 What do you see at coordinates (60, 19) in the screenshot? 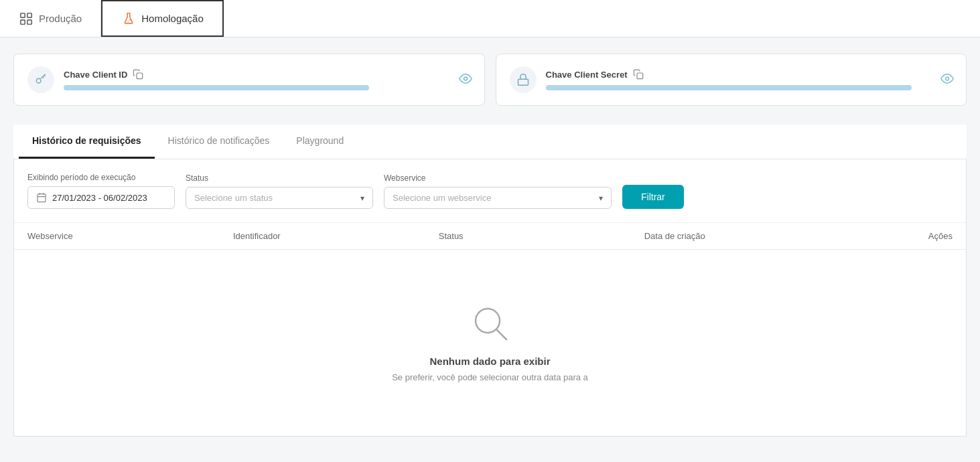
I see `nav-producao-label: Produção` at bounding box center [60, 19].